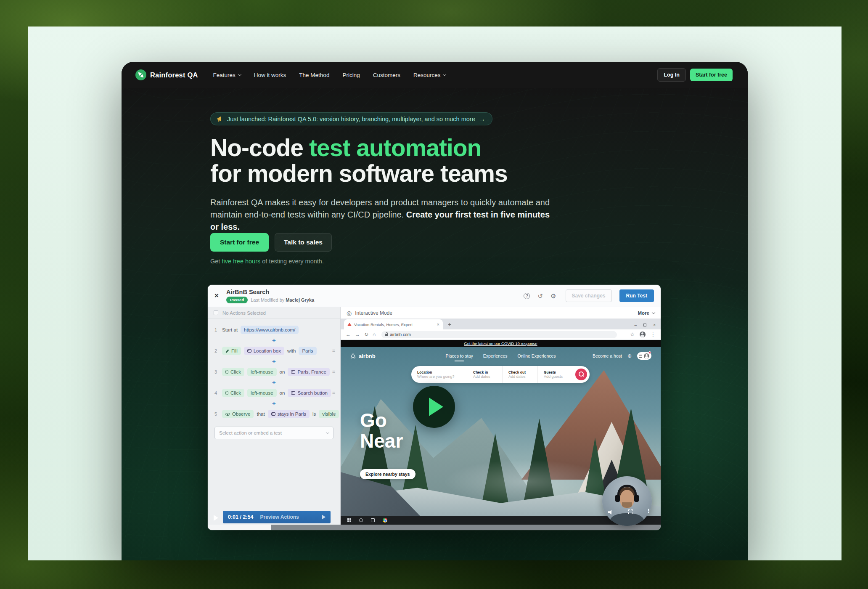 The image size is (868, 589). I want to click on nav-item-features: Features, so click(227, 75).